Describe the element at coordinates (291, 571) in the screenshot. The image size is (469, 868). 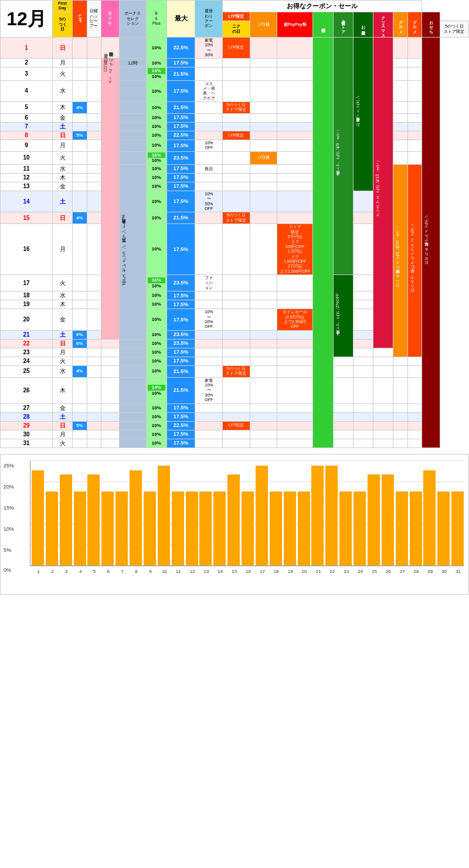
I see `chart-x-label: 19` at that location.